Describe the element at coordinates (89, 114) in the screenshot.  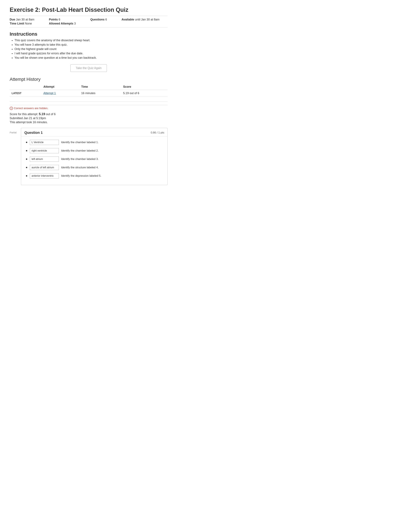
I see `score-info: Score for this attempt: 5.19 out of 6` at that location.